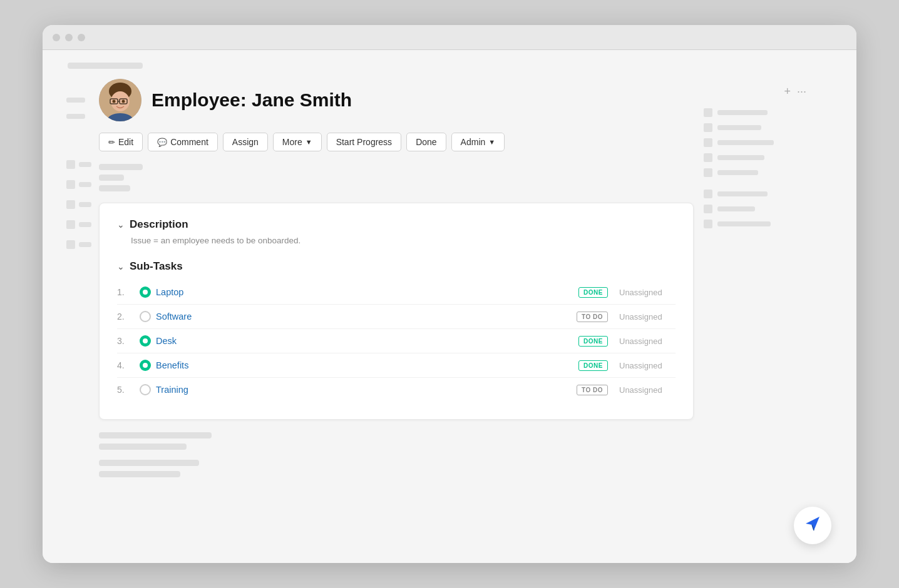  I want to click on traffic-light-min, so click(69, 38).